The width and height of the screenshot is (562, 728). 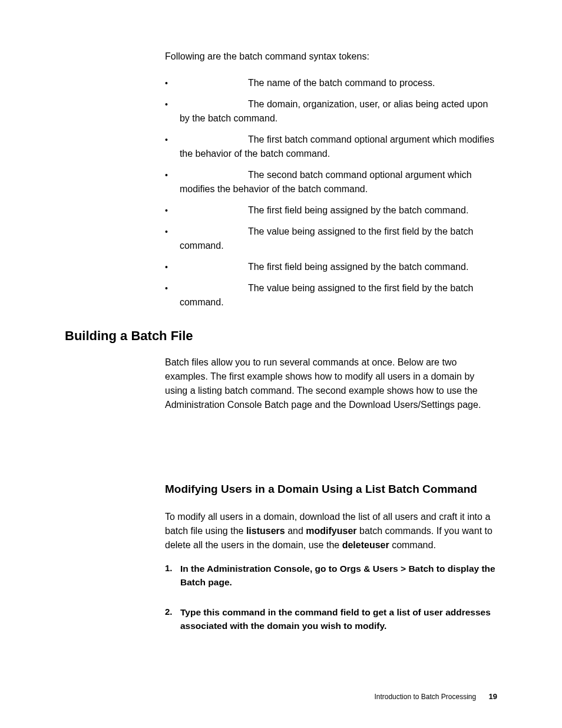 I want to click on step-number: 1., so click(x=173, y=568).